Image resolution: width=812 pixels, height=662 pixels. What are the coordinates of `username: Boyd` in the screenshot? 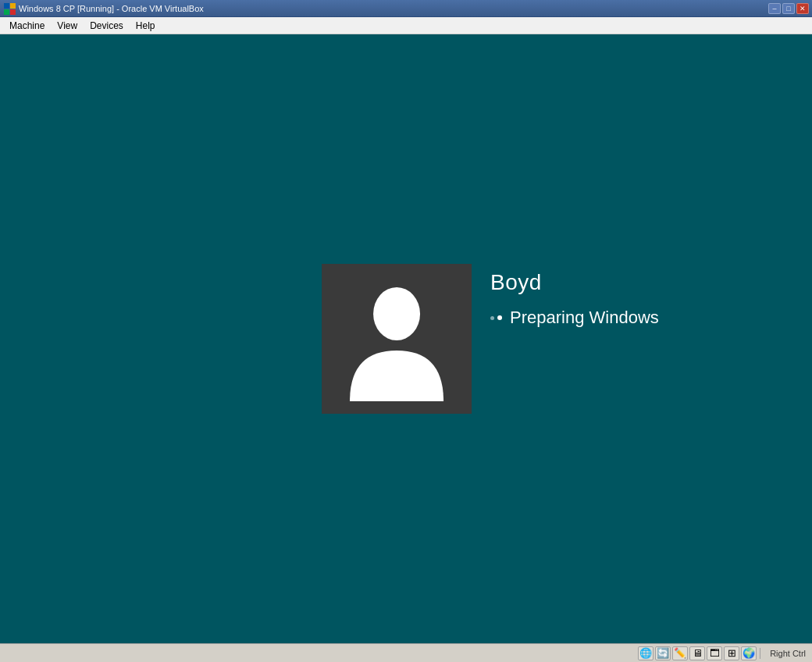 It's located at (575, 283).